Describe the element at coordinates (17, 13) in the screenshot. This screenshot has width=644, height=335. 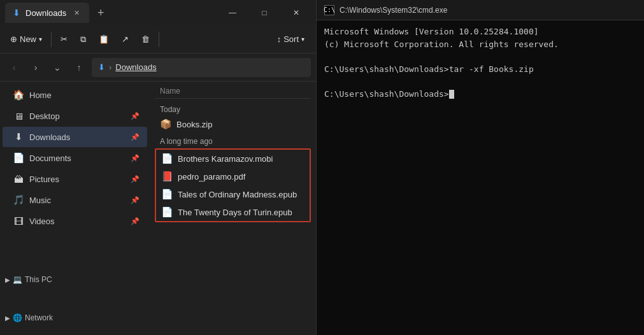
I see `tab-download-icon: ⬇` at that location.